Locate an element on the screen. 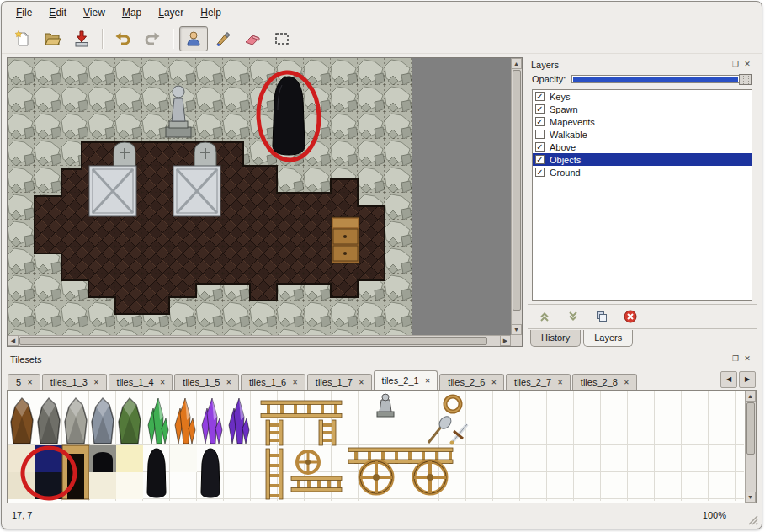  menu-help: Help is located at coordinates (210, 14).